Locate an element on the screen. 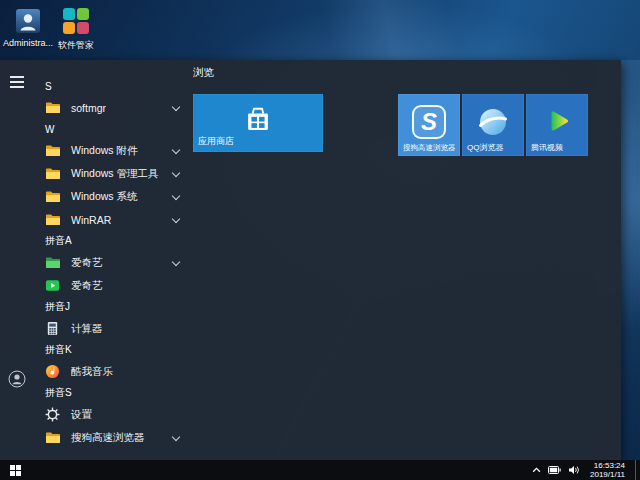  user-icon is located at coordinates (17, 379).